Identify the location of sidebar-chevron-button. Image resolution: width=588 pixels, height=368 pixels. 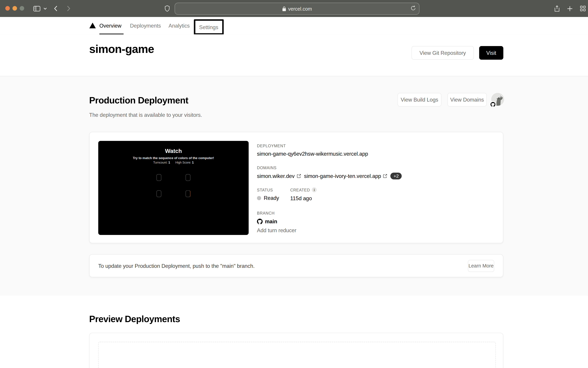
(45, 9).